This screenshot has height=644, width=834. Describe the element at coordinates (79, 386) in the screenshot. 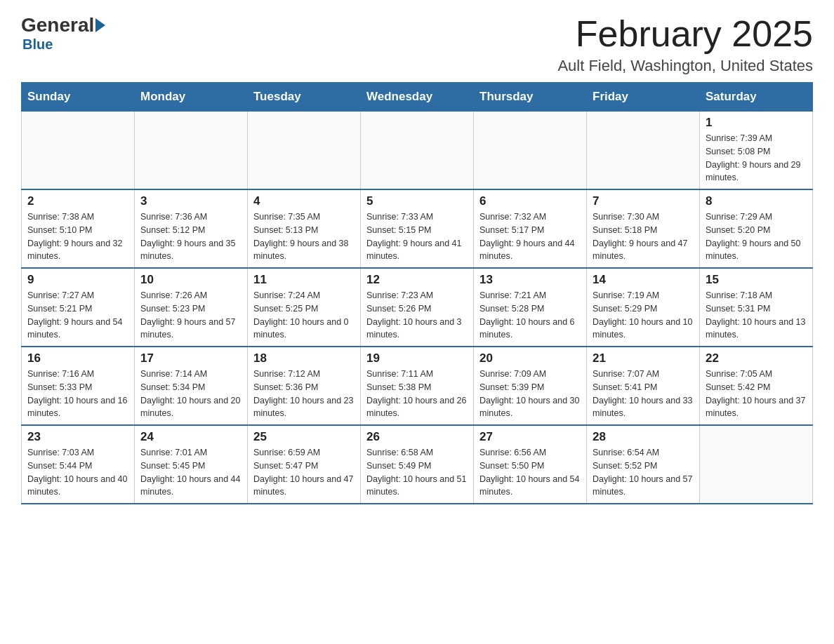

I see `calendar-cell: 16Sunrise: 7:16 AM Sunset: 5:33 PM Dayli…` at that location.